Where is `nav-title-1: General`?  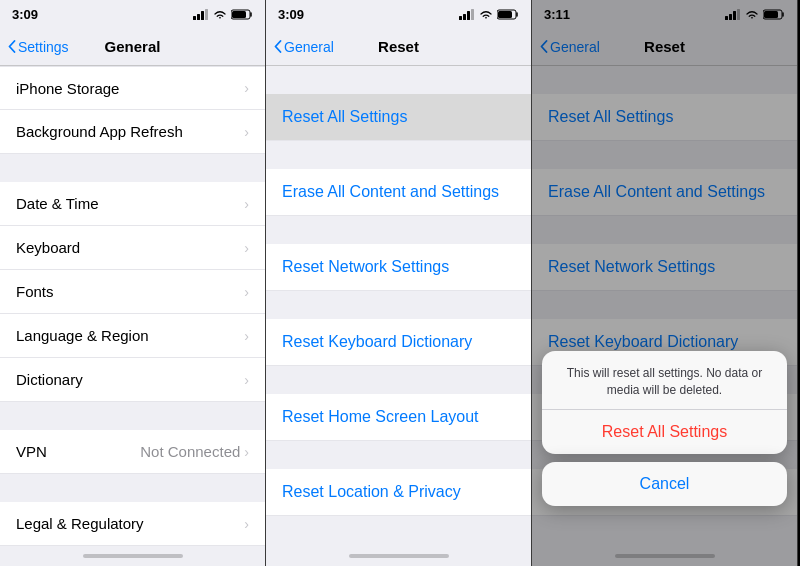
nav-title-1: General is located at coordinates (133, 46).